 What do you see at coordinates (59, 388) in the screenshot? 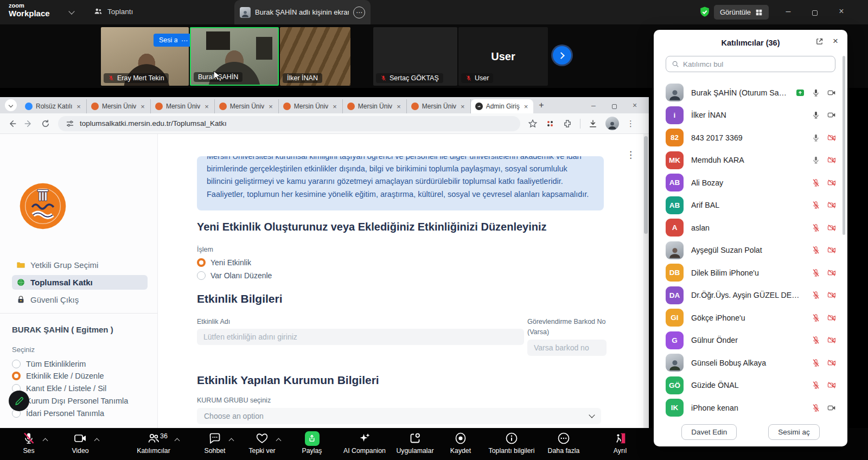
I see `radio-kanit-ekle: Kanıt Ekle / Listele / Sil` at bounding box center [59, 388].